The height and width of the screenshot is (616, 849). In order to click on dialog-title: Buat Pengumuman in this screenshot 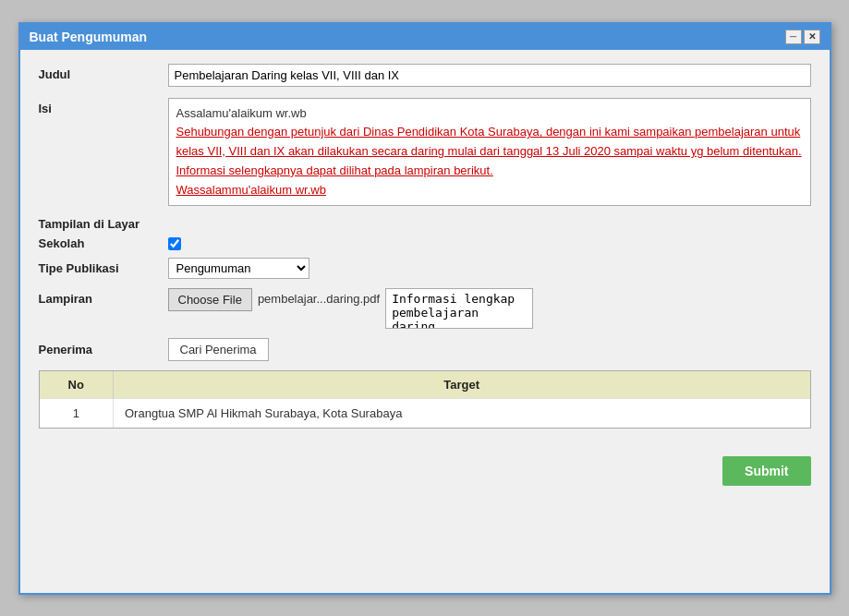, I will do `click(89, 37)`.